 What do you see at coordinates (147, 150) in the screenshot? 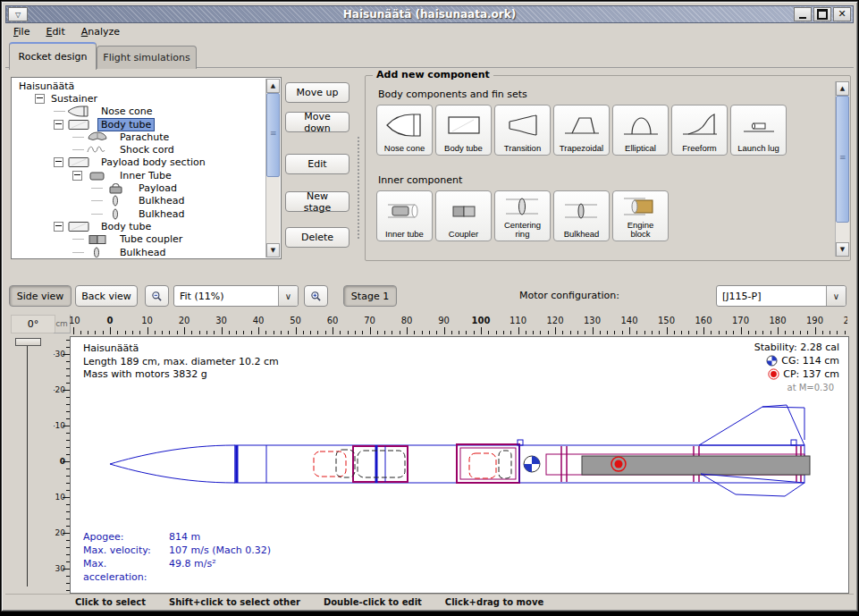
I see `tree-item-label: Shock cord` at bounding box center [147, 150].